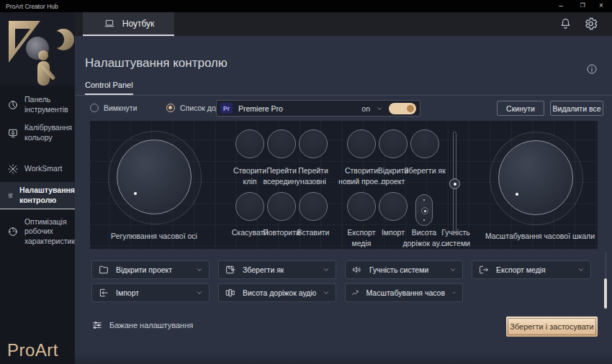 The width and height of the screenshot is (612, 364). I want to click on track-height-icon, so click(230, 293).